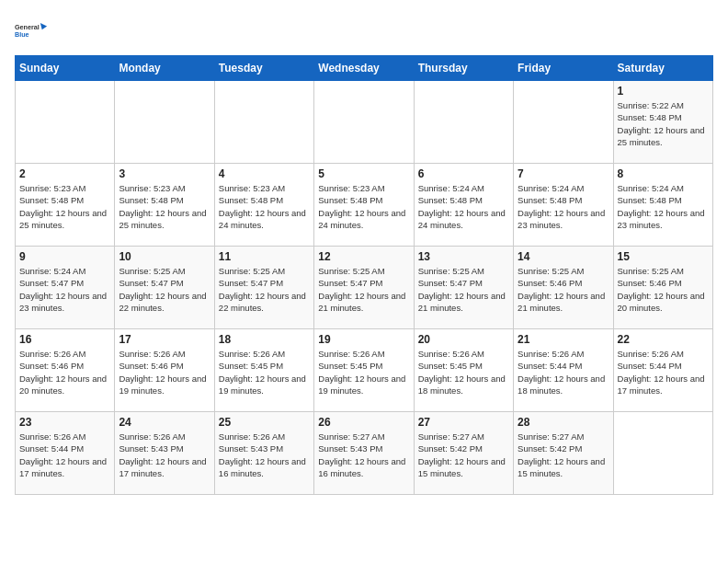 The image size is (728, 563). I want to click on calendar-day-27: 27Sunrise: 5:27 AMSunset: 5:42 PMDayligh…, so click(463, 454).